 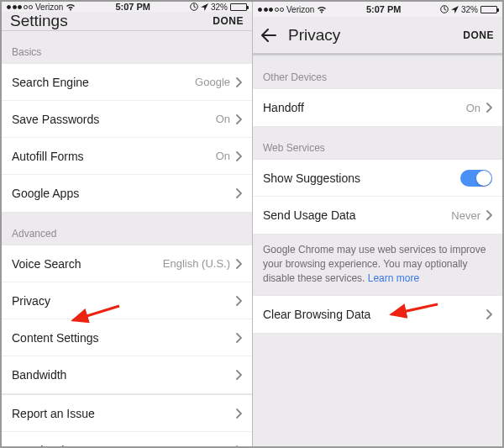 What do you see at coordinates (317, 314) in the screenshot?
I see `row-label: Clear Browsing Data` at bounding box center [317, 314].